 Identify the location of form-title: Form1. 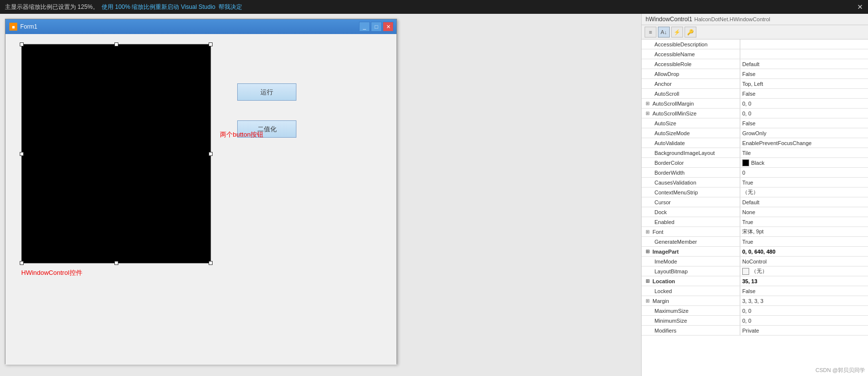
(29, 27).